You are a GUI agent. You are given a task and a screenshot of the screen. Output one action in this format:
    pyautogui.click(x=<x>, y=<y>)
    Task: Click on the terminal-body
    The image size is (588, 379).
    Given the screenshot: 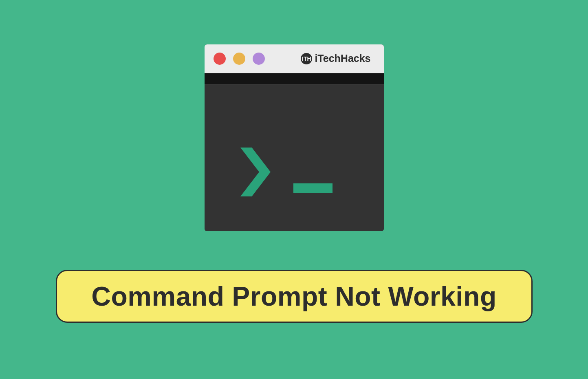 What is the action you would take?
    pyautogui.click(x=294, y=158)
    